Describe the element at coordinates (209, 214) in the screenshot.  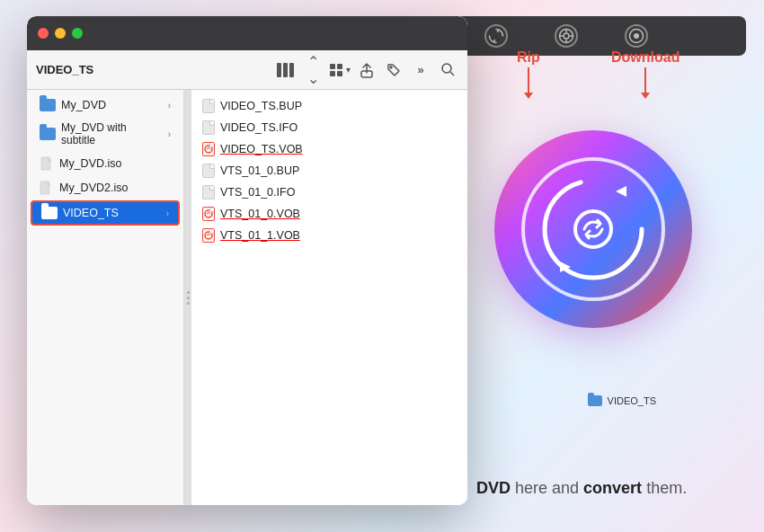
I see `file-icon-vts-0-vob` at that location.